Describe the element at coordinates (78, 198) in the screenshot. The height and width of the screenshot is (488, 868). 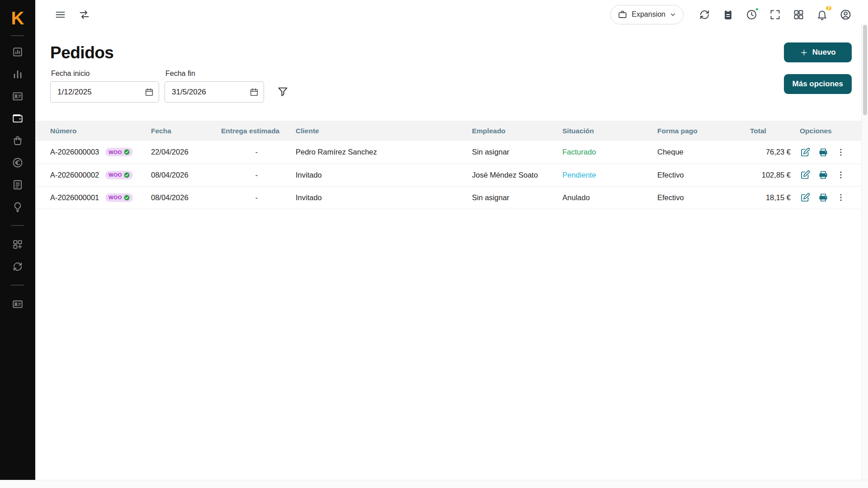
I see `order-number: A-2026000001` at that location.